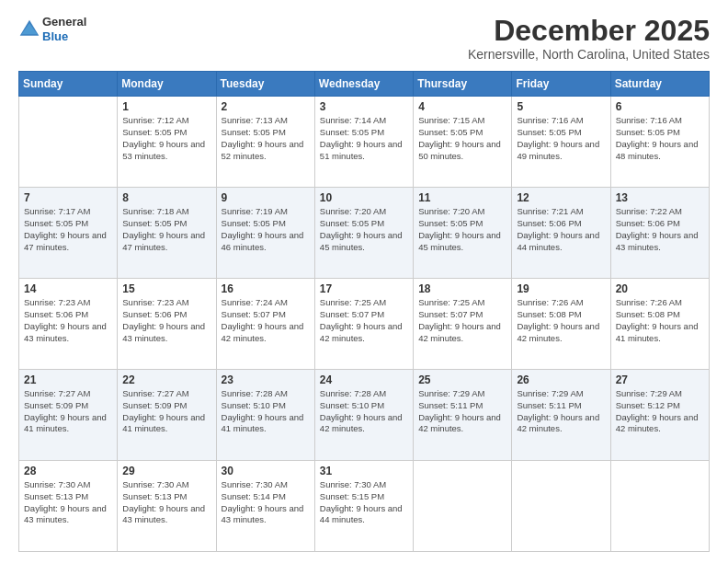 The image size is (728, 563). What do you see at coordinates (561, 416) in the screenshot?
I see `table-row: 26Sunrise: 7:29 AMSunset: 5:11 PMDayligh…` at bounding box center [561, 416].